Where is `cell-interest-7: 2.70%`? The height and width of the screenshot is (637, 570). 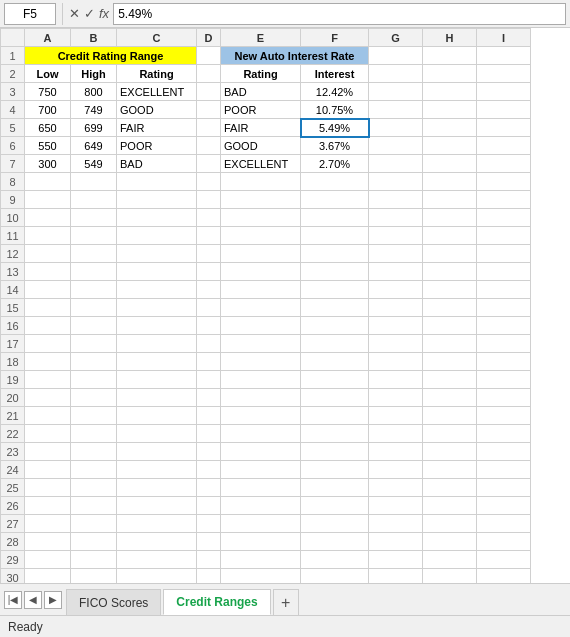
cell-interest-7: 2.70% is located at coordinates (335, 164).